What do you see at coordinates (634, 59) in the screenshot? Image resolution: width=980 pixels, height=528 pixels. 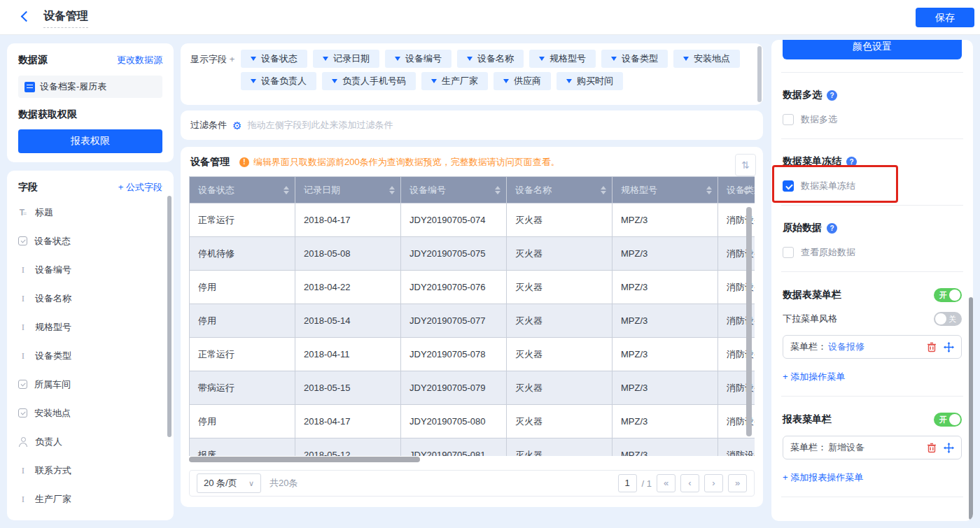 I see `display-field-chip-设备类型: 设备类型` at bounding box center [634, 59].